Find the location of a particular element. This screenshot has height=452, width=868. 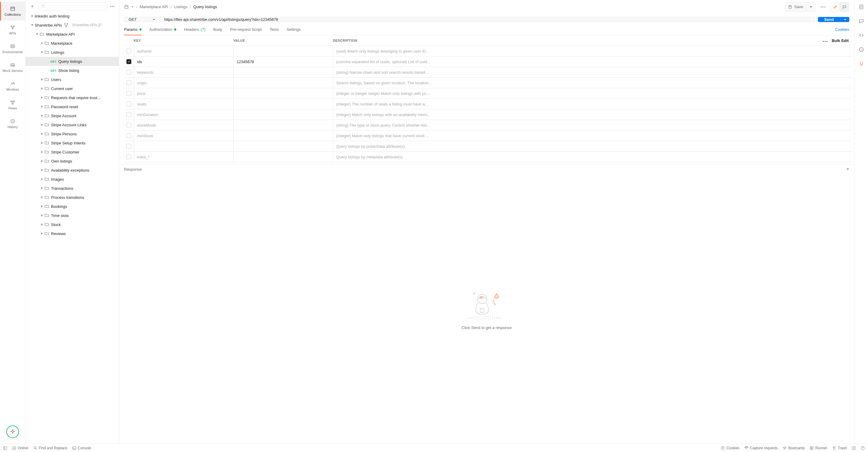

tree-folder-item: Availability exceptions is located at coordinates (72, 170).